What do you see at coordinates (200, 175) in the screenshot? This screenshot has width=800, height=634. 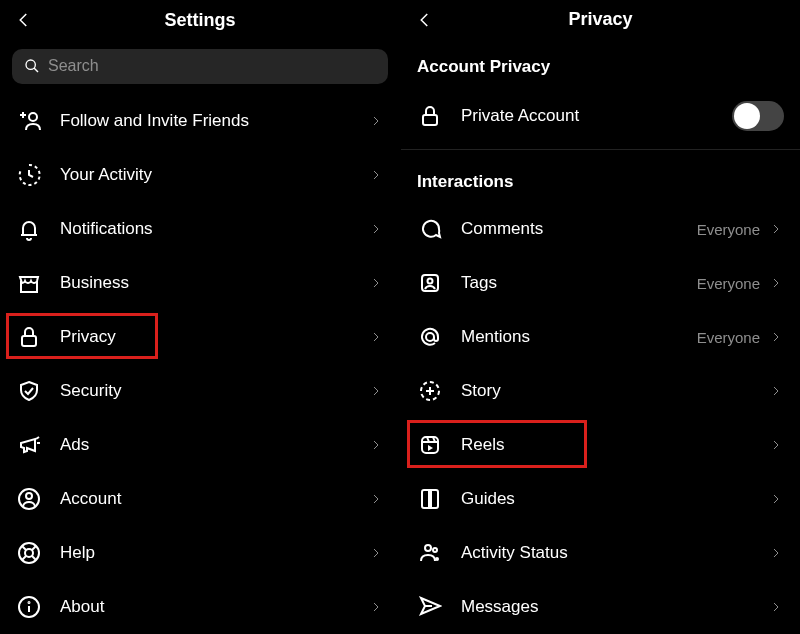 I see `settings-item-your-activity: Your Activity` at bounding box center [200, 175].